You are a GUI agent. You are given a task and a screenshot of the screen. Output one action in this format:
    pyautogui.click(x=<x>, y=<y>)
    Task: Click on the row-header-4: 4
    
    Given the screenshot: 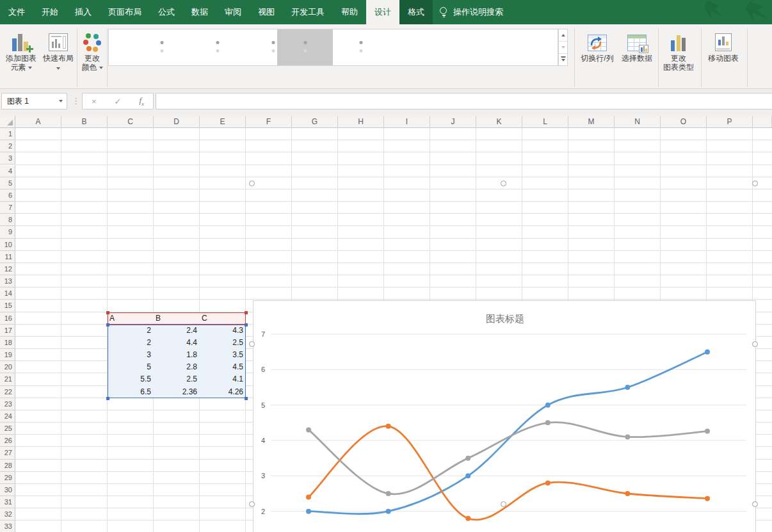 What is the action you would take?
    pyautogui.click(x=8, y=172)
    